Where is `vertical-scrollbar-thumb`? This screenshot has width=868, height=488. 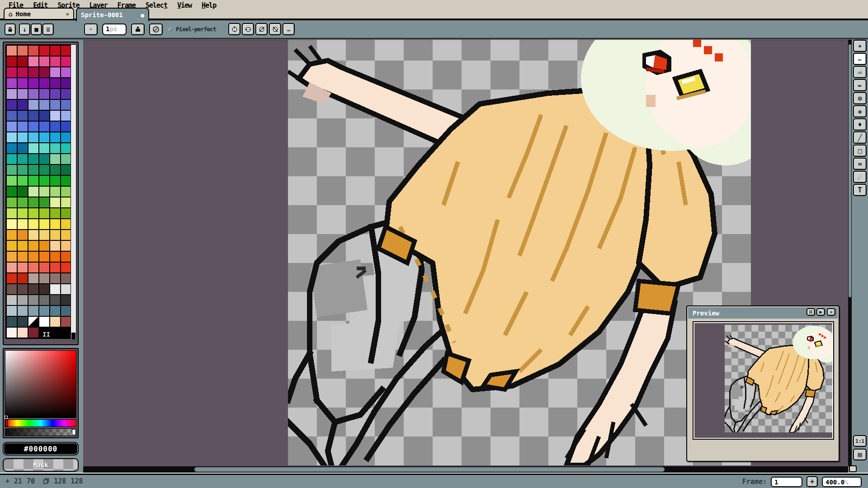 vertical-scrollbar-thumb is located at coordinates (850, 171).